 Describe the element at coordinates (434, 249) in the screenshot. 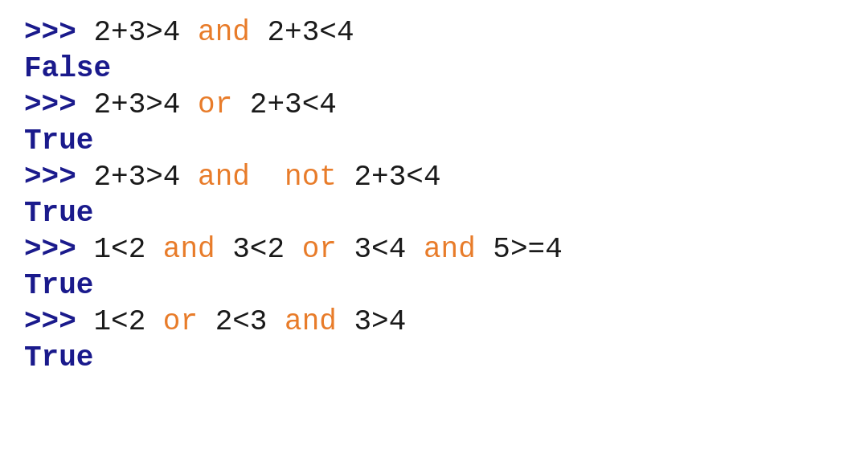

I see `input-line-4: >>> 1<2 and 3<2 or 3<4 and 5>=4` at that location.